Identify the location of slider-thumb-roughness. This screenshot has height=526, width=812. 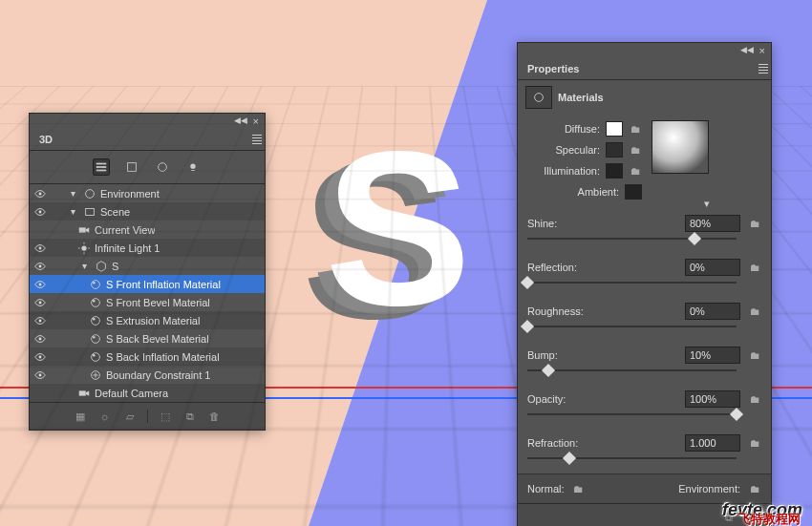
(527, 326).